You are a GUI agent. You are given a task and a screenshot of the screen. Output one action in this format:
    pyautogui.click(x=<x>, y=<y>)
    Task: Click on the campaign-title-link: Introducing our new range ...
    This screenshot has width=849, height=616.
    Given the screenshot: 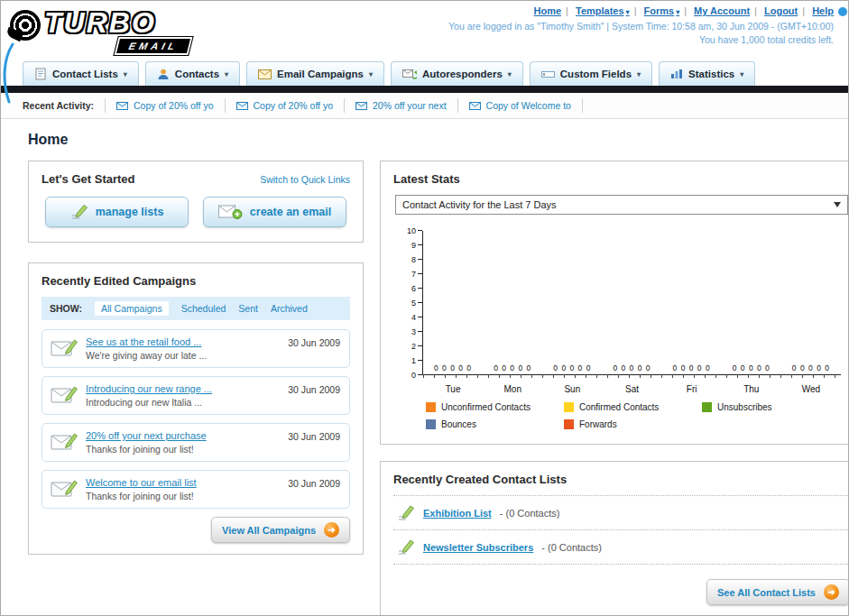 What is the action you would take?
    pyautogui.click(x=149, y=389)
    